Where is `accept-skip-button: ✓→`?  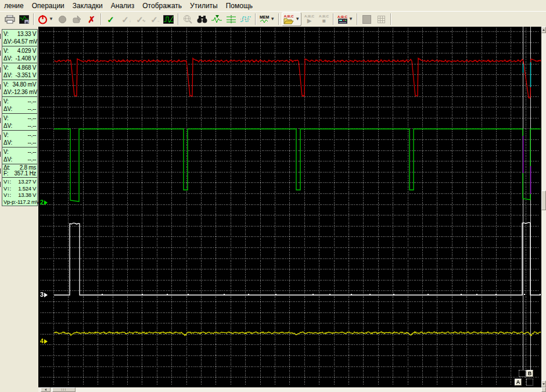 accept-skip-button: ✓→ is located at coordinates (155, 19).